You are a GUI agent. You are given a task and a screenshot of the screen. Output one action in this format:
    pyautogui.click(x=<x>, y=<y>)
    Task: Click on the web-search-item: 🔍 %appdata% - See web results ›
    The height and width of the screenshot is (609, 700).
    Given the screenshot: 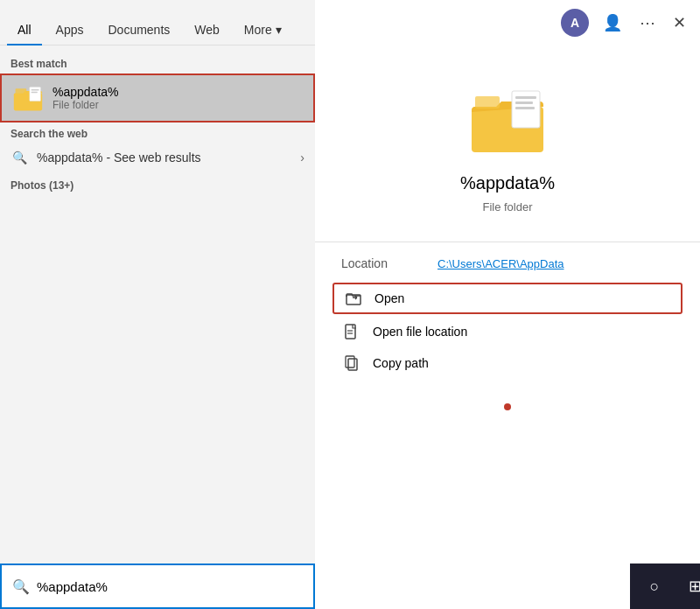 What is the action you would take?
    pyautogui.click(x=158, y=158)
    